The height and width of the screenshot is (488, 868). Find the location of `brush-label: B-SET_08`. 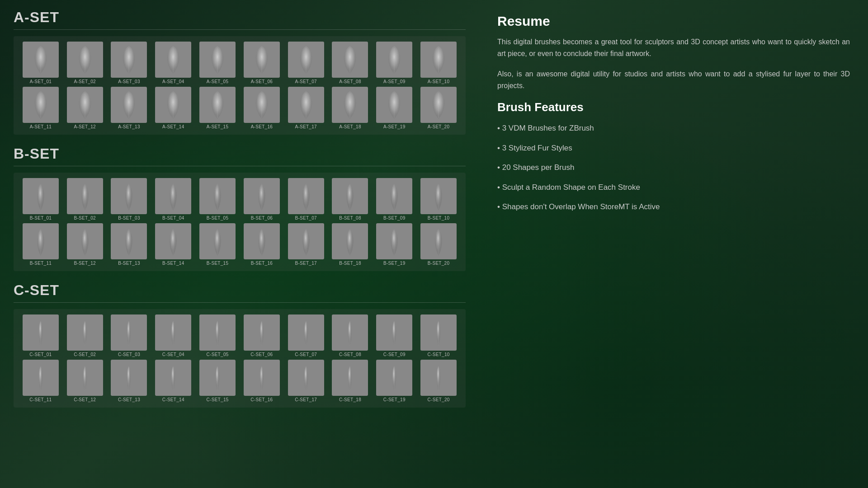

brush-label: B-SET_08 is located at coordinates (350, 218).